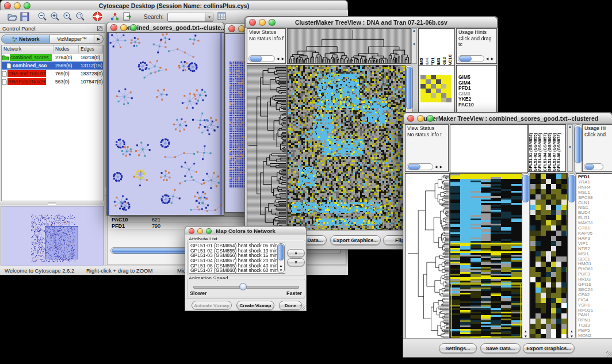 The width and height of the screenshot is (612, 364). Describe the element at coordinates (595, 223) in the screenshot. I see `gene-label: MAK31` at that location.